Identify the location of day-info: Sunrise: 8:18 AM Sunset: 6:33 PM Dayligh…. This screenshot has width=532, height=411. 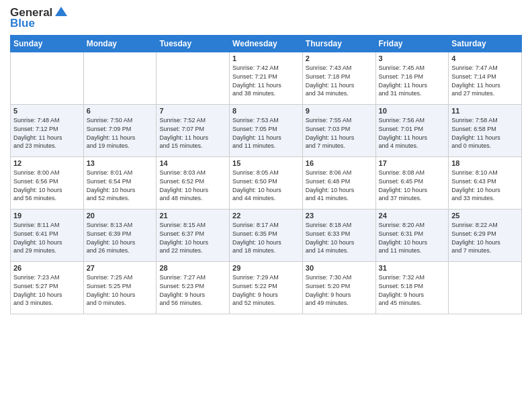
(339, 238).